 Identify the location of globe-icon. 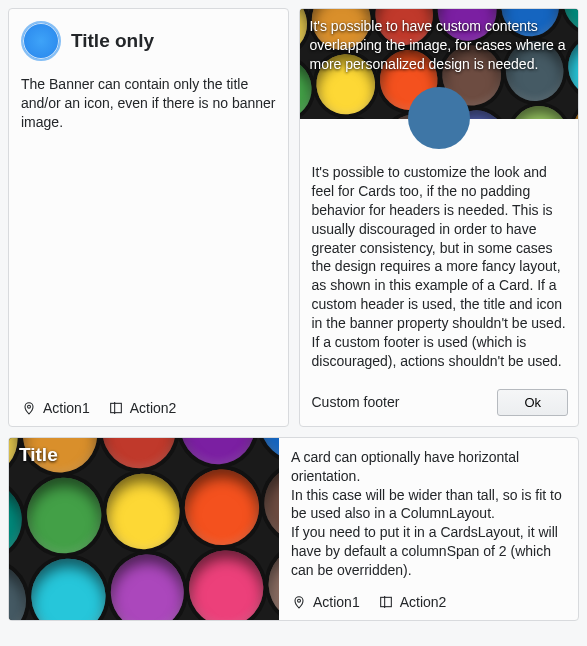
(41, 41).